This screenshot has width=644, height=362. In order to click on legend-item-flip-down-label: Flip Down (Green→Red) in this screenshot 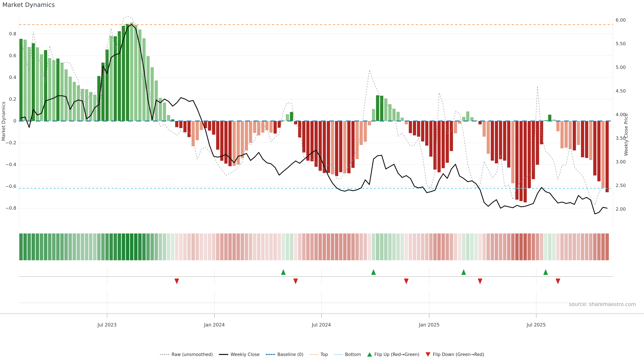, I will do `click(458, 355)`.